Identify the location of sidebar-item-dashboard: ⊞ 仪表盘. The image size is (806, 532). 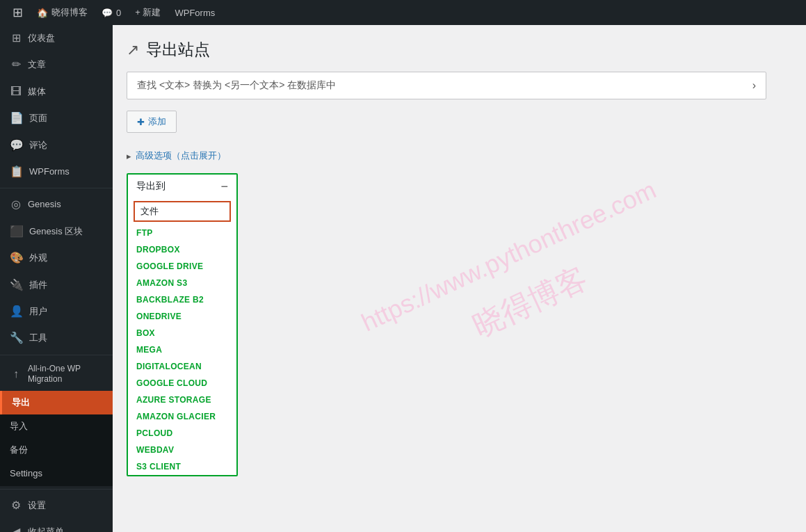
(56, 38).